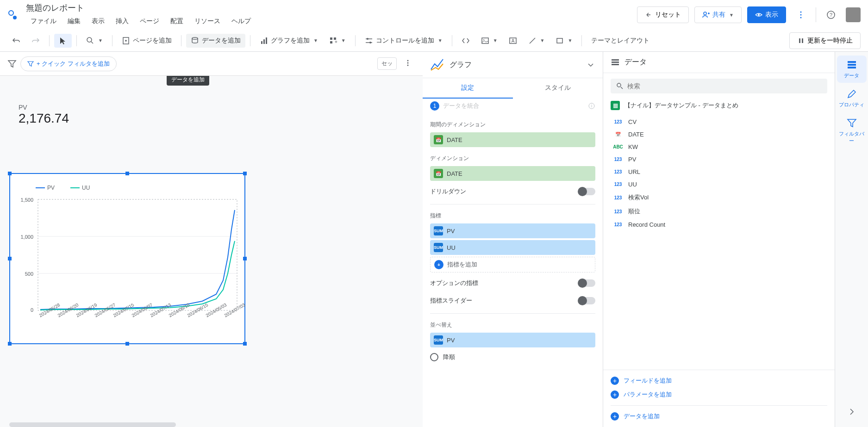 Image resolution: width=868 pixels, height=427 pixels. I want to click on sort-order-row: 降順, so click(513, 357).